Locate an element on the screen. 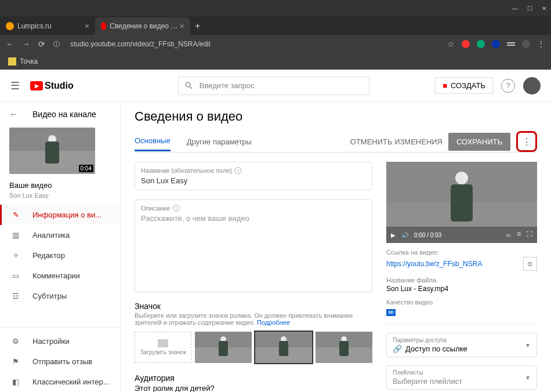 Image resolution: width=551 pixels, height=392 pixels. volume-icon: 🔊 is located at coordinates (405, 235).